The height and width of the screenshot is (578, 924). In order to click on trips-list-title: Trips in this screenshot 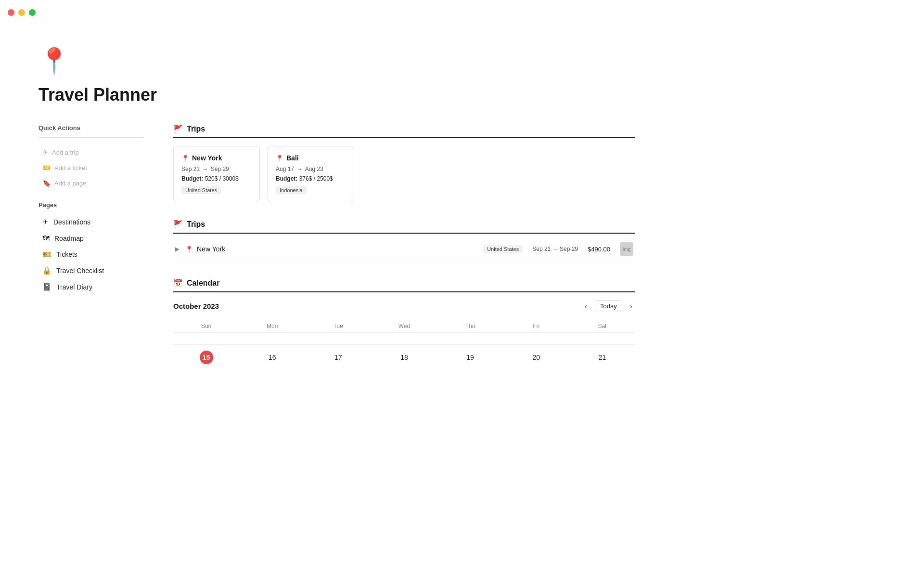, I will do `click(196, 224)`.